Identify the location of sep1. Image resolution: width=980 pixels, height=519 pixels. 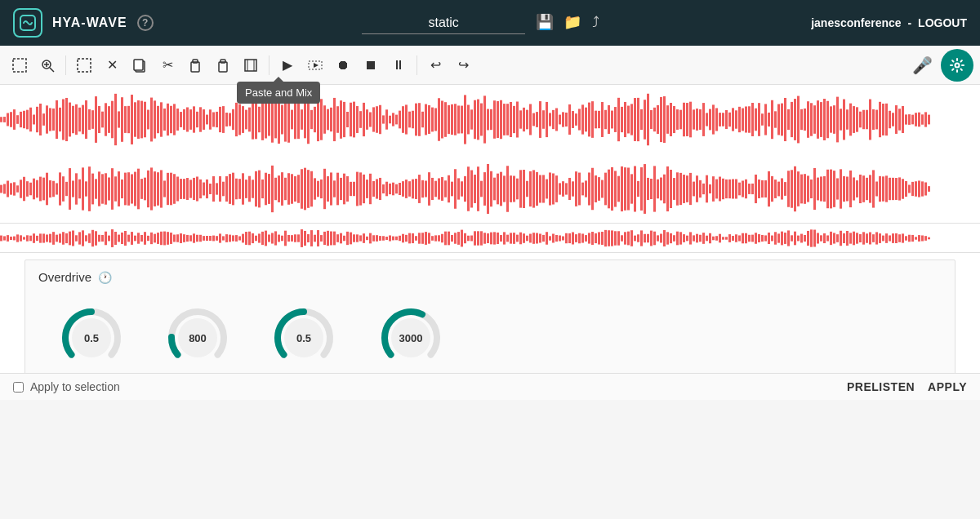
(65, 65).